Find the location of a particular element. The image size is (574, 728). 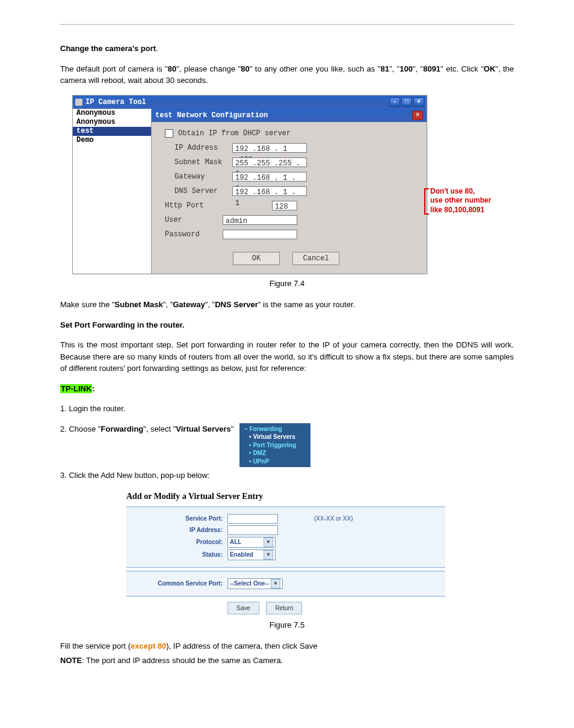

t: OK is located at coordinates (490, 69).